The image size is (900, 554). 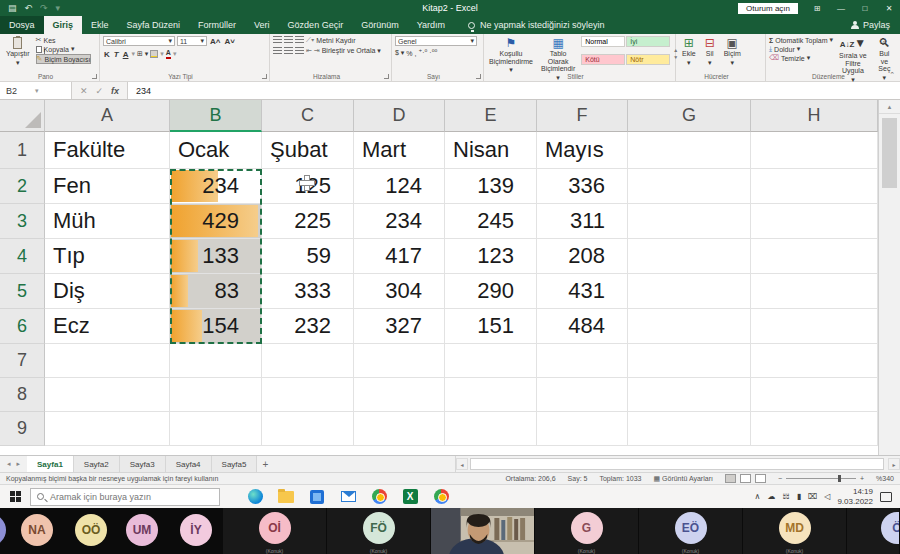 I want to click on cell-A1: Fakülte, so click(x=108, y=150).